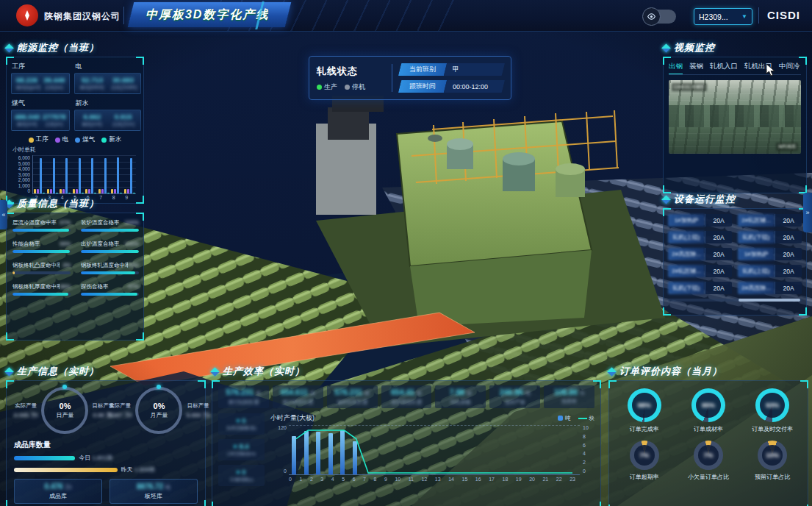 Image resolution: width=812 pixels, height=506 pixels. I want to click on chevron-down-icon: ▼, so click(744, 16).